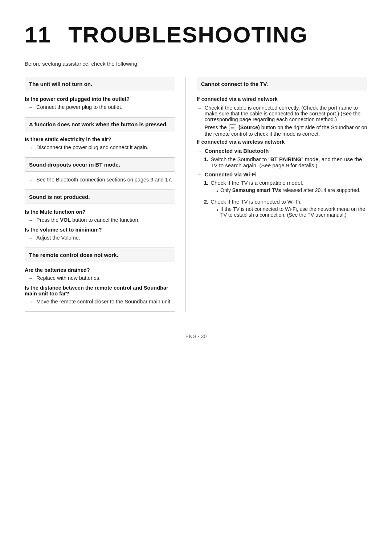 The height and width of the screenshot is (556, 392). Describe the element at coordinates (282, 195) in the screenshot. I see `wifi-subsection: → Connected via Wi-Fi 1. Check if the TV…` at that location.